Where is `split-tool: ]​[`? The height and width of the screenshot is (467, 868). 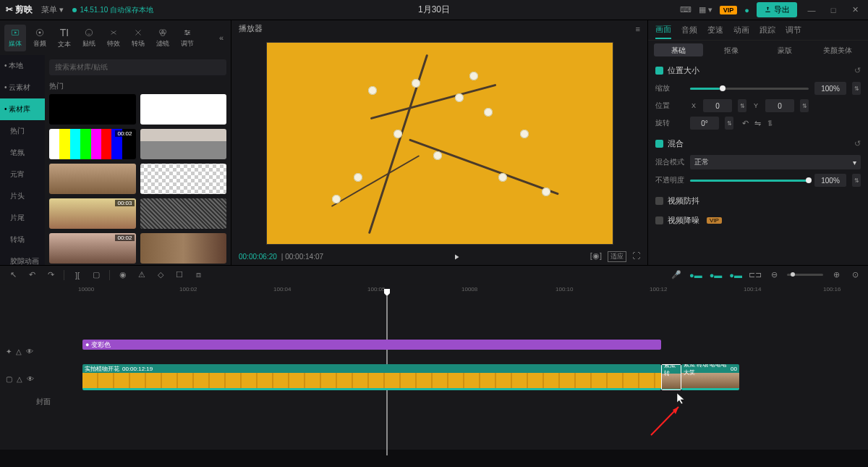 split-tool: ]​[ is located at coordinates (77, 275).